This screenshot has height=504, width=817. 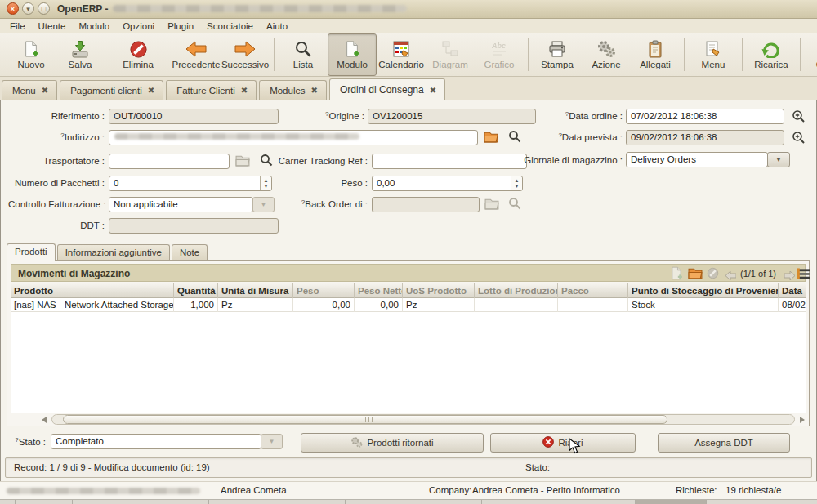 What do you see at coordinates (139, 49) in the screenshot?
I see `delete-icon` at bounding box center [139, 49].